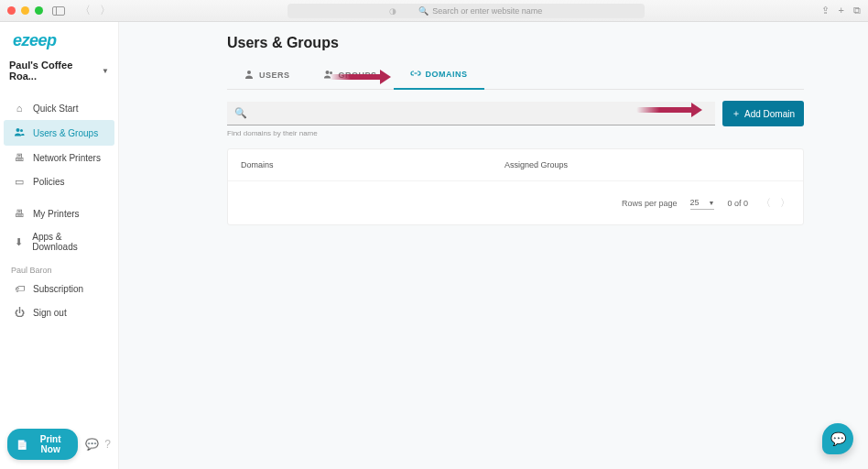 Image resolution: width=868 pixels, height=469 pixels. Describe the element at coordinates (59, 213) in the screenshot. I see `sidebar-item-my-printers: 🖶 My Printers` at that location.